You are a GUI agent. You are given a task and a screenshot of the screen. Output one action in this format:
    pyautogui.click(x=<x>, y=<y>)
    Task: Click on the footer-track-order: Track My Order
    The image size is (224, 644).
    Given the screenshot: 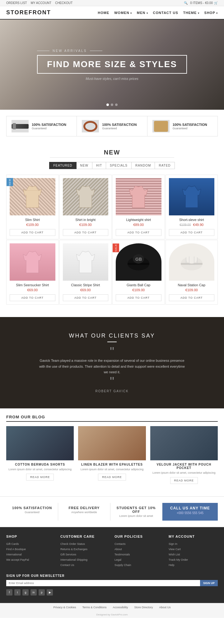 What is the action you would take?
    pyautogui.click(x=193, y=560)
    